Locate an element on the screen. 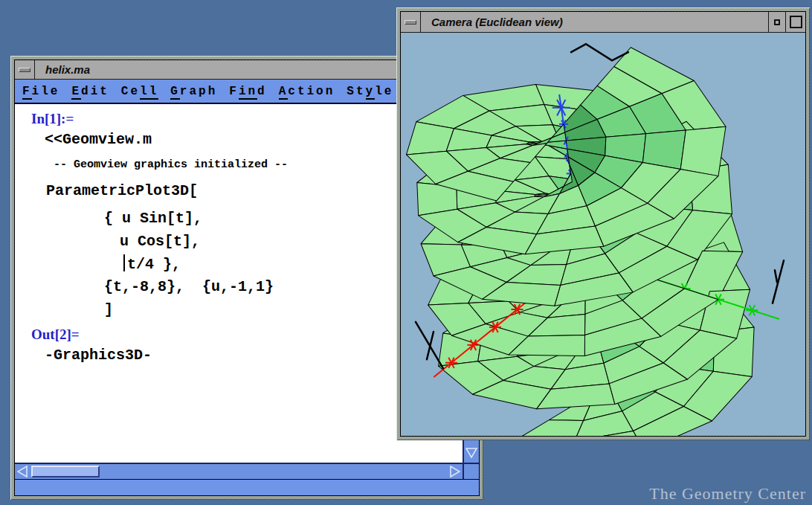 The width and height of the screenshot is (812, 505). code-line-3: u Cos[t], is located at coordinates (160, 241).